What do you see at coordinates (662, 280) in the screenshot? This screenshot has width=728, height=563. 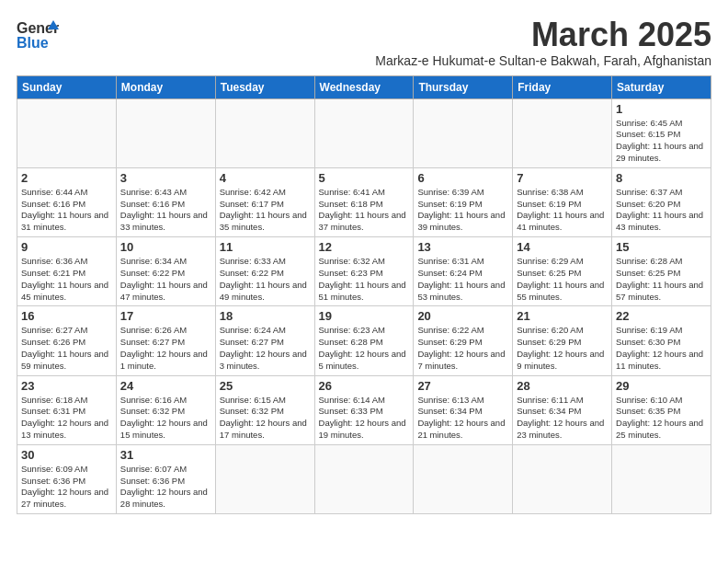 I see `day-info: Sunrise: 6:28 AM Sunset: 6:25 PM Dayligh…` at bounding box center [662, 280].